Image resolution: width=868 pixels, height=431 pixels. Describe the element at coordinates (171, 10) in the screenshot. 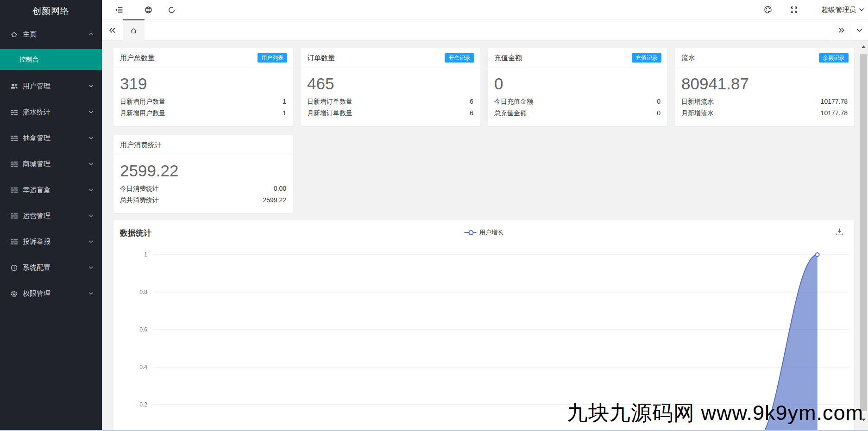

I see `refresh-button` at that location.